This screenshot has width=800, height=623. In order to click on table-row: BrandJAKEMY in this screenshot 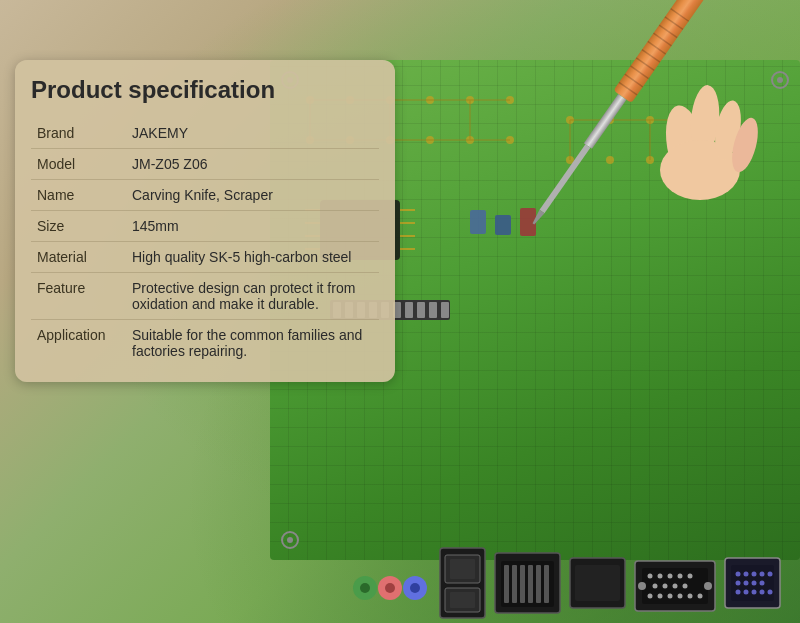, I will do `click(205, 134)`.